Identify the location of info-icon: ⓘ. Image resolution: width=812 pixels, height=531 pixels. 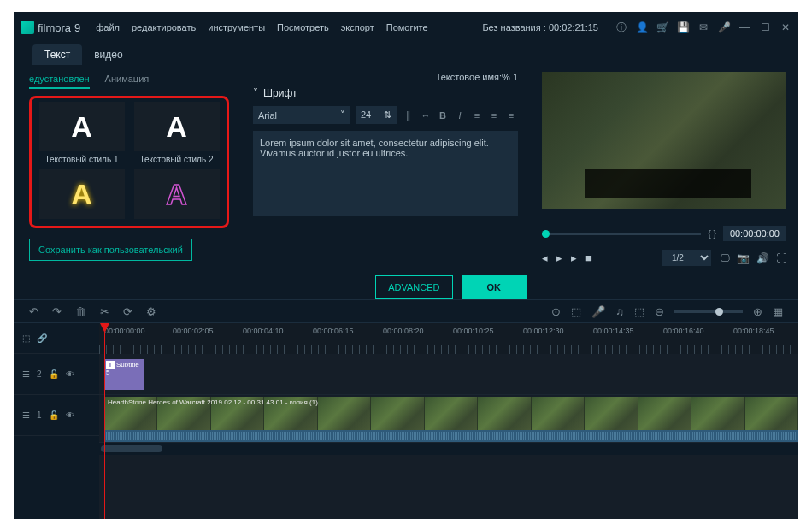
(621, 27).